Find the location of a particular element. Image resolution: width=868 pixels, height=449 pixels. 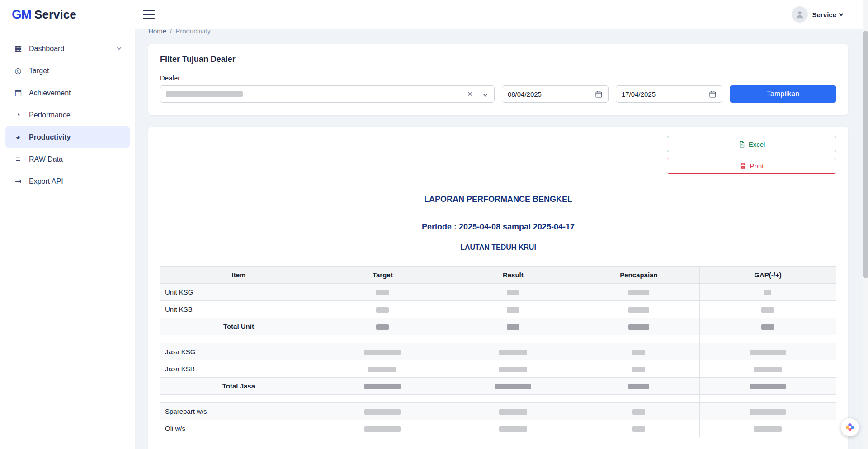

sidebar-item-export-api: ⇥Export API is located at coordinates (68, 182).